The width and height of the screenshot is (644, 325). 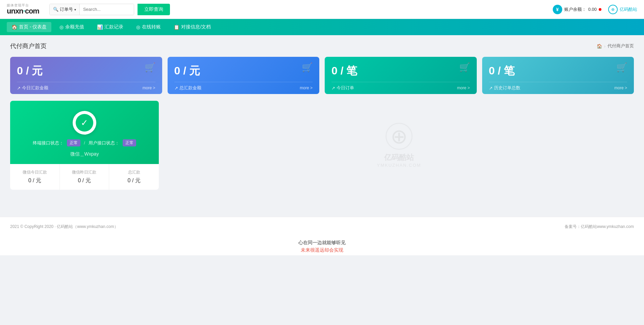 What do you see at coordinates (558, 75) in the screenshot?
I see `stat-card-history-orders: 0 / 笔 🛒 ↗ 历史订单总数 more >` at bounding box center [558, 75].